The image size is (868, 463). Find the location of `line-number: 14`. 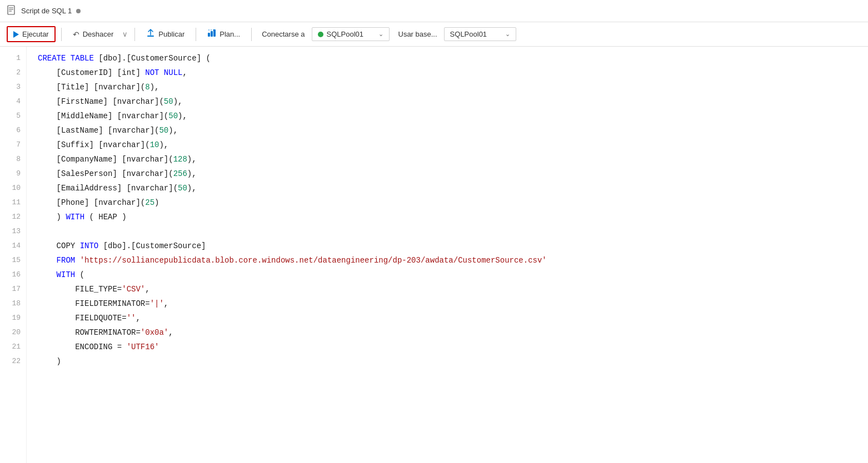

line-number: 14 is located at coordinates (10, 246).